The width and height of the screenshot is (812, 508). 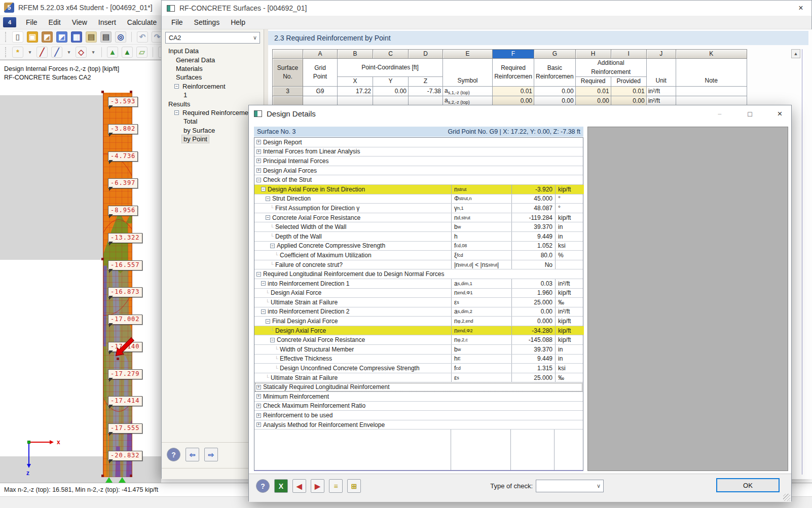 What do you see at coordinates (419, 255) in the screenshot?
I see `detail-row: └Coefficient of Maximum Utilizationξfcd8…` at bounding box center [419, 255].